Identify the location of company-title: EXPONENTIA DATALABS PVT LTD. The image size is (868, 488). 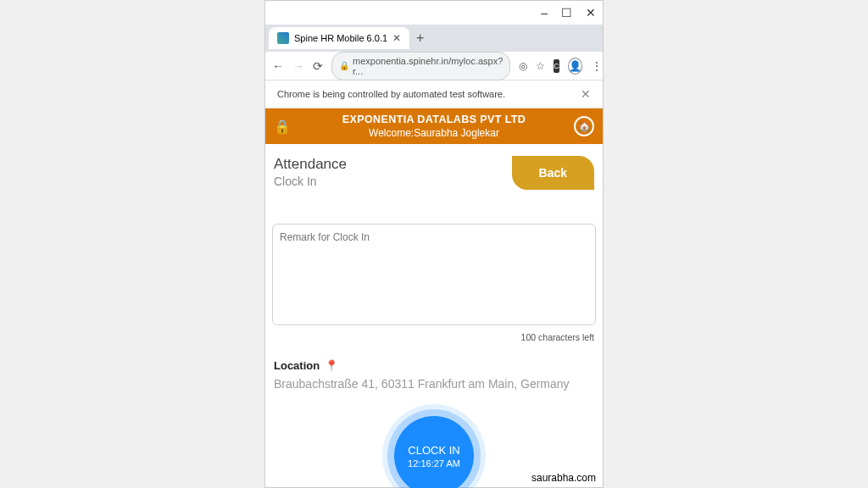
(434, 119).